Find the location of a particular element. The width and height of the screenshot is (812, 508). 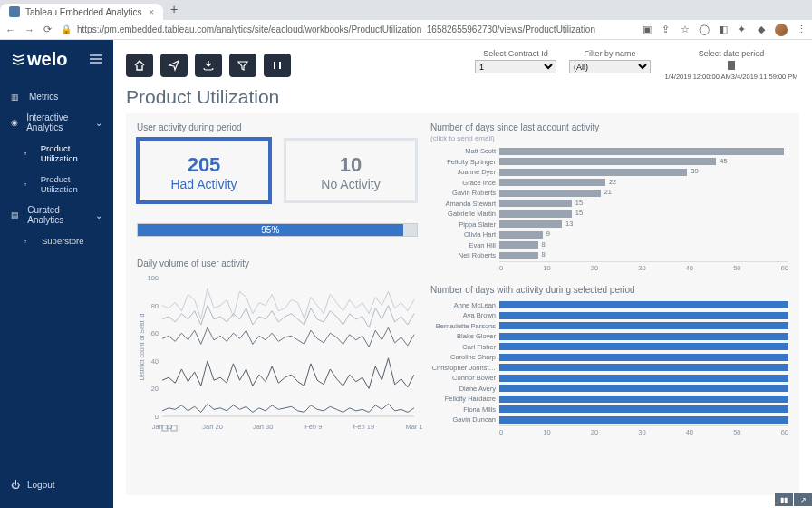

tab-favicon is located at coordinates (14, 12).